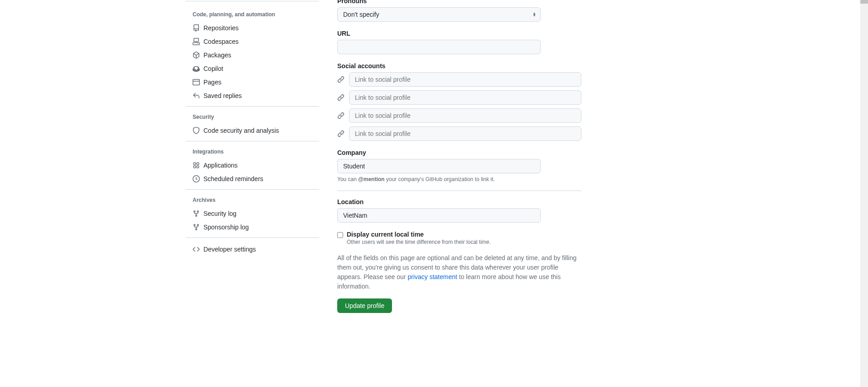  Describe the element at coordinates (459, 179) in the screenshot. I see `company-note: You can @mention your company's GitHub o…` at that location.